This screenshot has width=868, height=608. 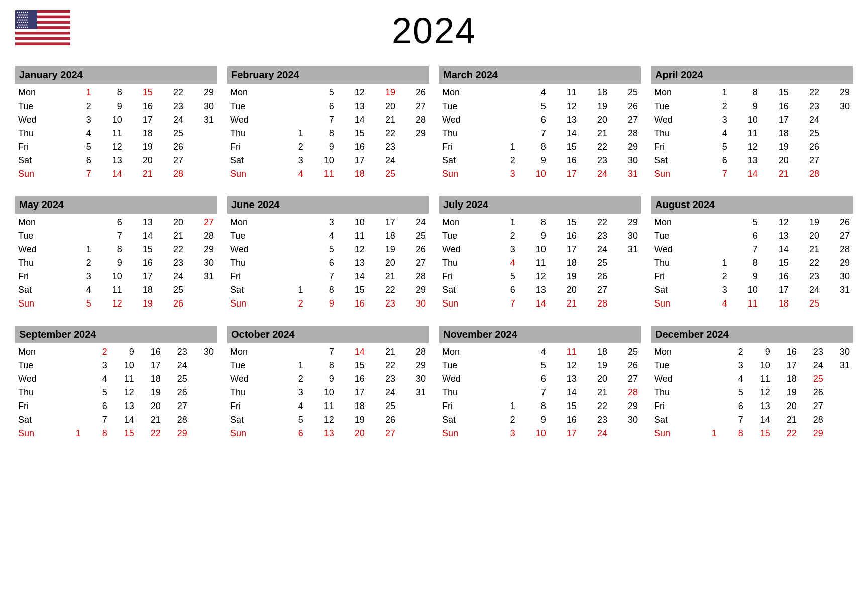 I want to click on table-row: Sun3101724, so click(x=540, y=433).